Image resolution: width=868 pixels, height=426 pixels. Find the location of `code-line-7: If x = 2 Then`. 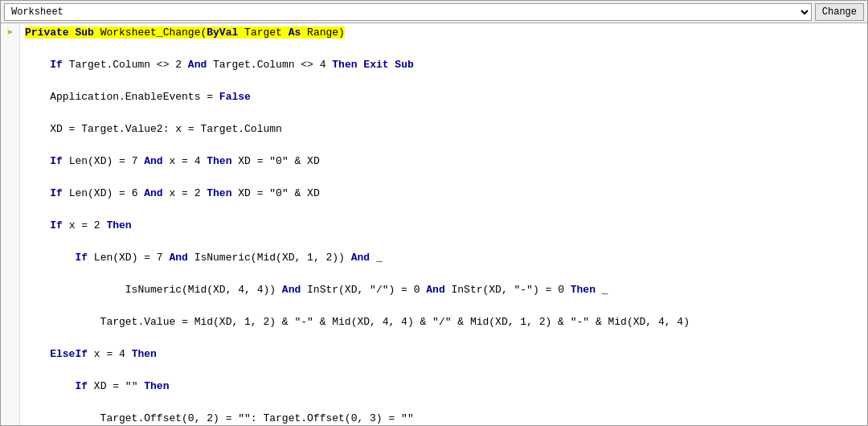

code-line-7: If x = 2 Then is located at coordinates (444, 226).